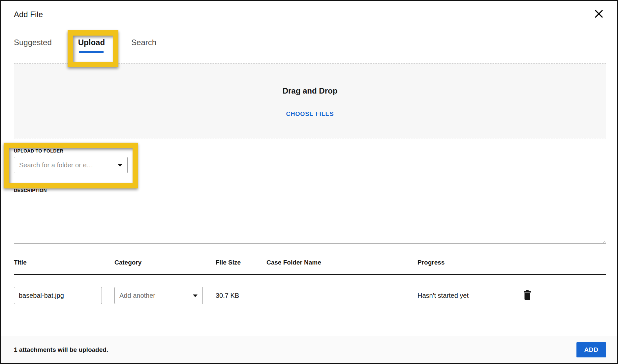  I want to click on dialog-header: Add File, so click(309, 14).